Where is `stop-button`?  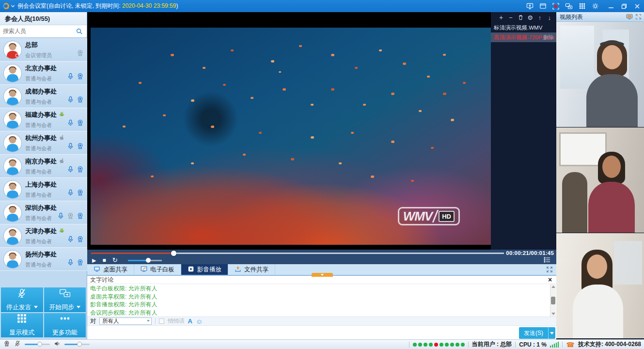 stop-button is located at coordinates (104, 260).